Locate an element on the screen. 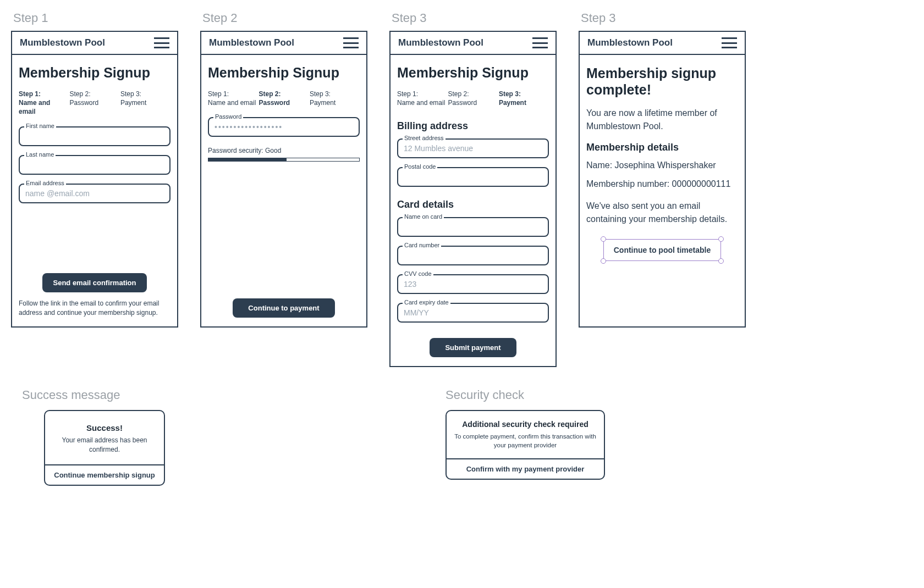  card-heading: Card details is located at coordinates (473, 204).